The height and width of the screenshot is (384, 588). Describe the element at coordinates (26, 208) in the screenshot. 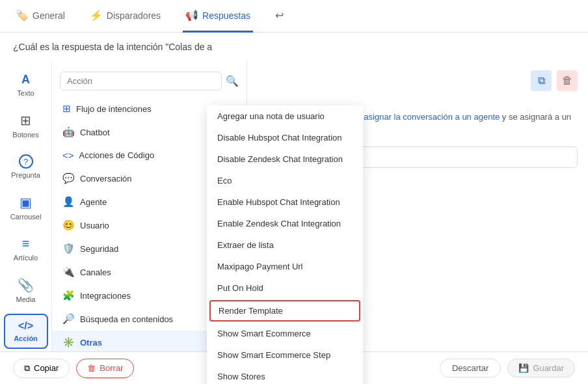

I see `sidebar-item-carrousel: ▣ Carrousel` at that location.